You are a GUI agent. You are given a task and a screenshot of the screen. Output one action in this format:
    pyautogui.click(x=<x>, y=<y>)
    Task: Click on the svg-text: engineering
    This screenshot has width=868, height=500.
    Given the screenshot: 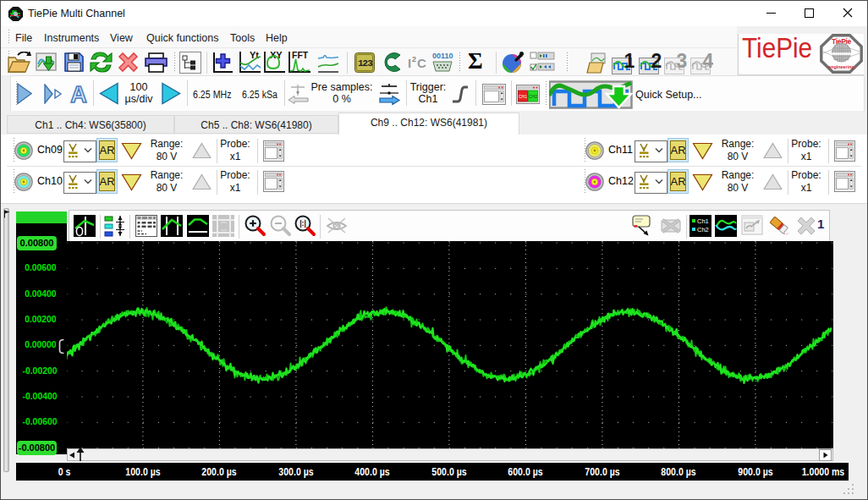 What is the action you would take?
    pyautogui.click(x=841, y=67)
    